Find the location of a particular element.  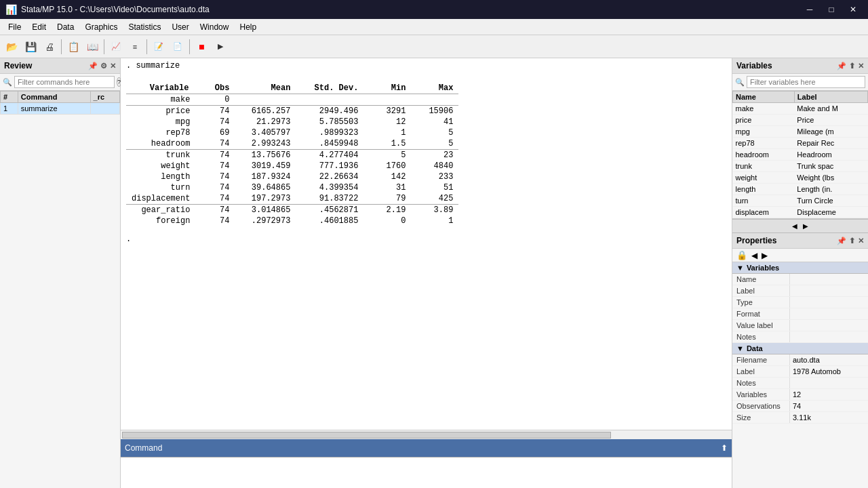

var-label-cell: Trunk spac is located at coordinates (831, 167).